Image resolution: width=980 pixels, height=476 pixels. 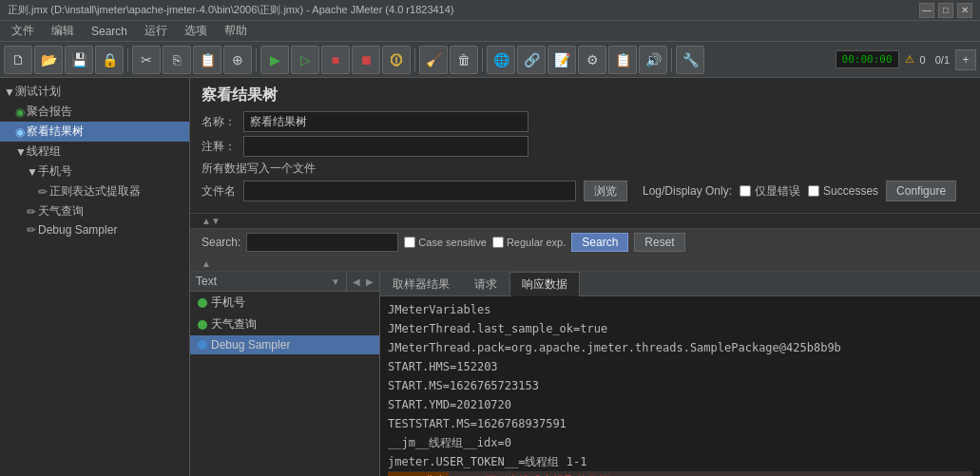 What do you see at coordinates (336, 60) in the screenshot?
I see `toolbar-stop: ■` at bounding box center [336, 60].